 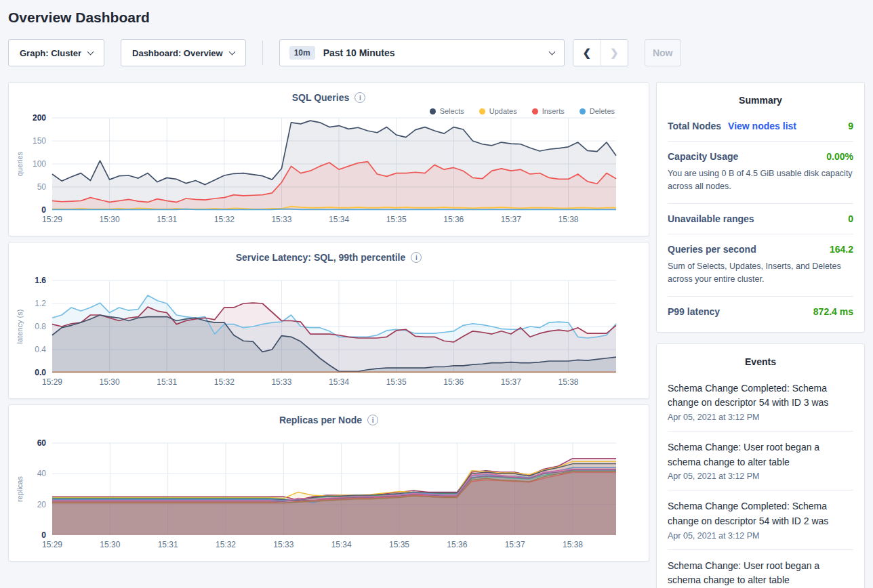 What do you see at coordinates (760, 274) in the screenshot?
I see `summary-description: Sum of Selects, Updates, Inserts, and De…` at bounding box center [760, 274].